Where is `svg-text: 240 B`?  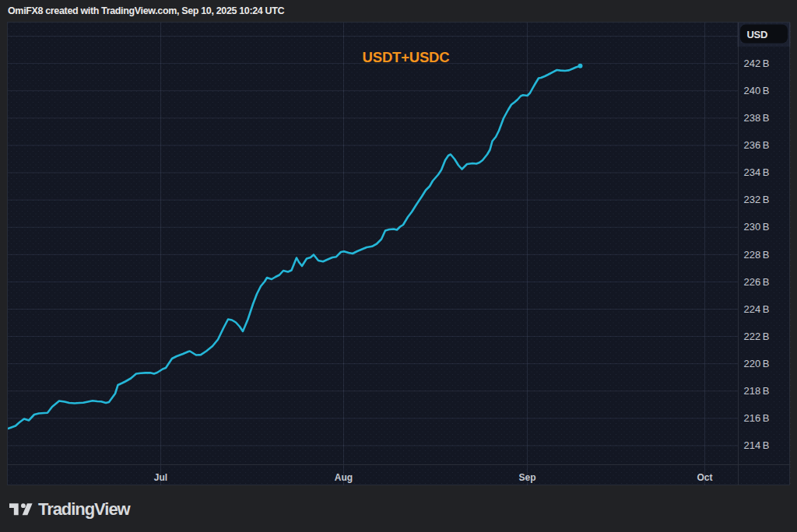 svg-text: 240 B is located at coordinates (757, 90).